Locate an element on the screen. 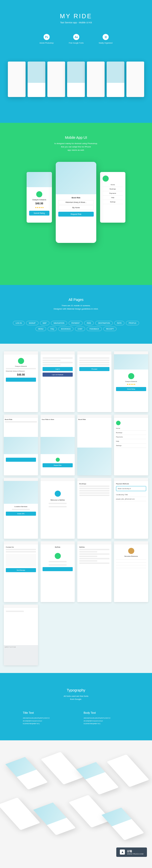  feature-photoshop: PsAdobe Photoshop is located at coordinates (47, 39).